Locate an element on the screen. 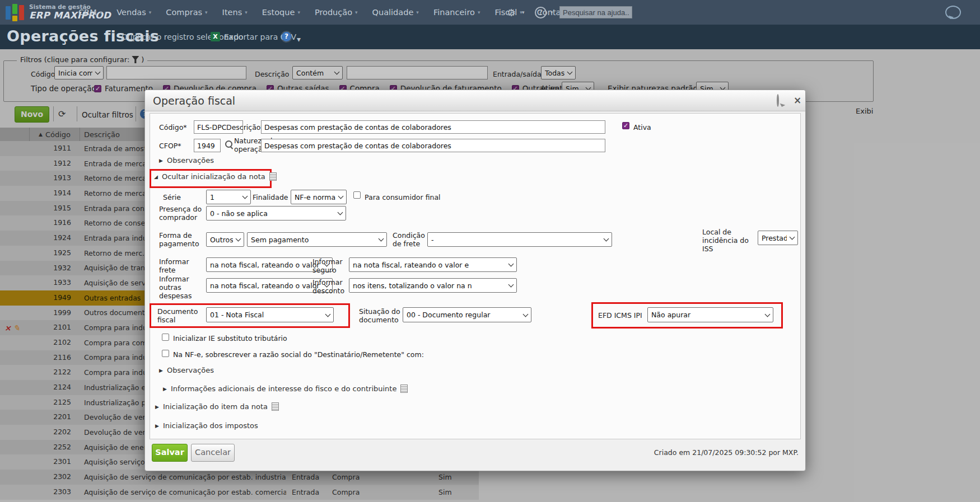 This screenshot has height=502, width=980. efd-icms-ipi-select: Não apurar is located at coordinates (710, 315).